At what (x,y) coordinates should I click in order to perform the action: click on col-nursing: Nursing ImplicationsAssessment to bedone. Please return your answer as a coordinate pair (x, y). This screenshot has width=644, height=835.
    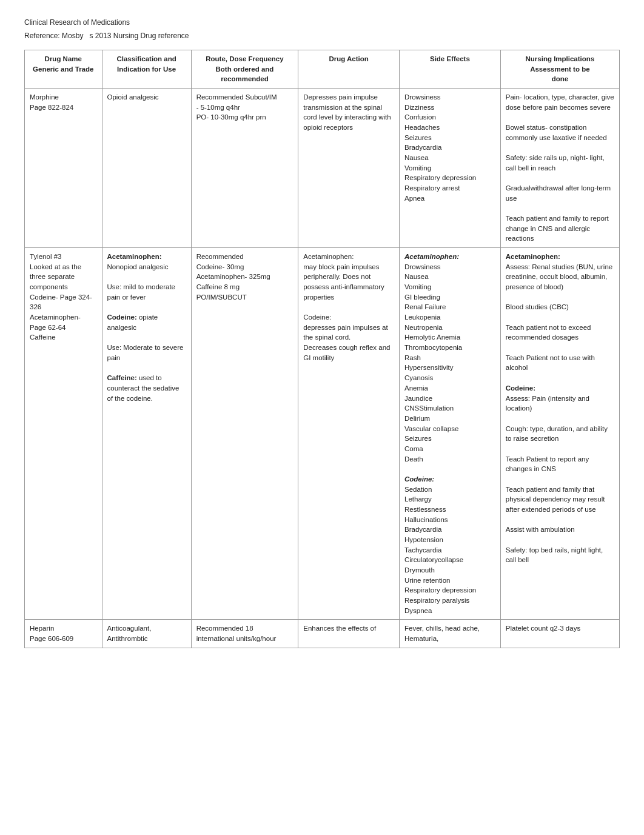
    Looking at the image, I should click on (560, 69).